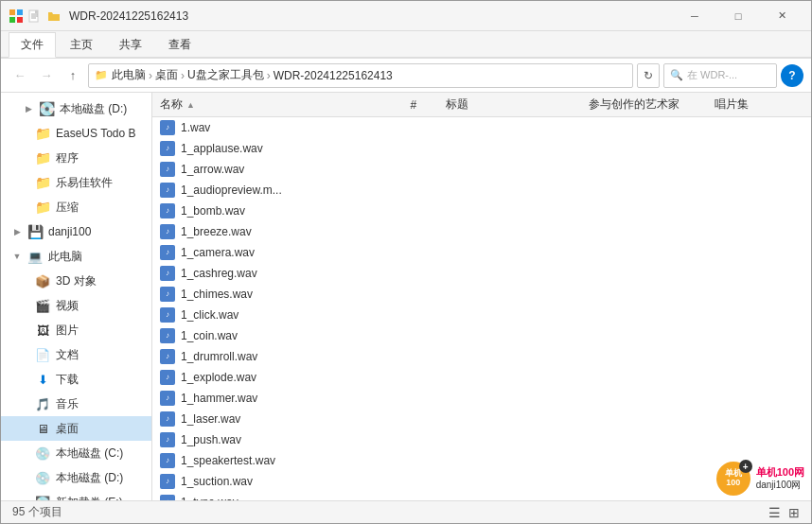 This screenshot has height=524, width=812. What do you see at coordinates (285, 377) in the screenshot?
I see `file-name-12: ♪ 1_explode.wav` at bounding box center [285, 377].